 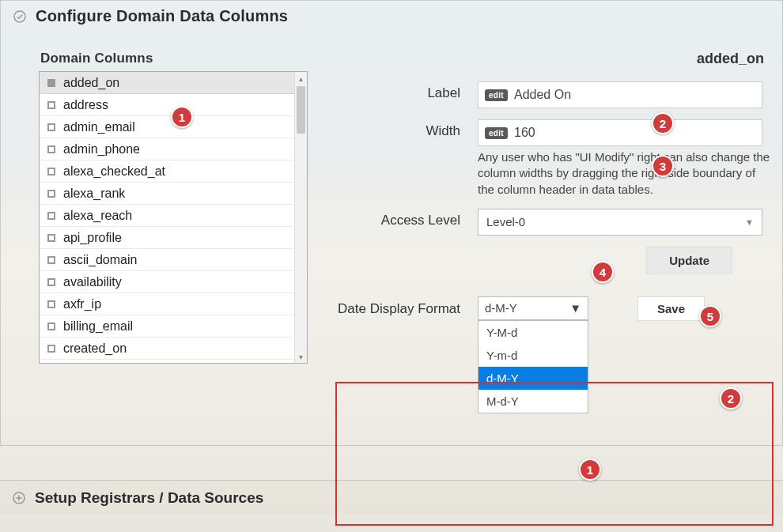 I want to click on access-level-label: Access Level, so click(x=395, y=218).